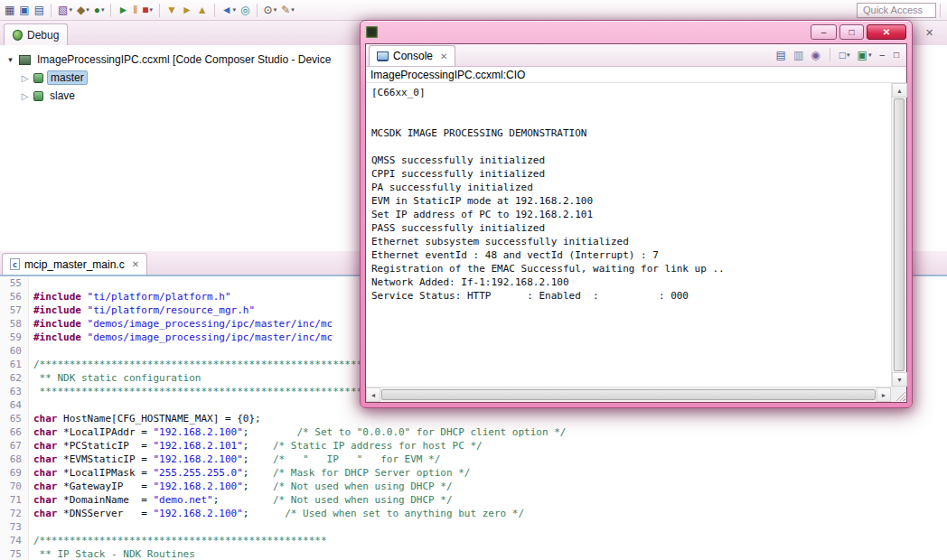 This screenshot has width=947, height=560. What do you see at coordinates (474, 473) in the screenshot?
I see `code-line: 69char *LocalIPMask = "255.255.255.0"; /…` at bounding box center [474, 473].